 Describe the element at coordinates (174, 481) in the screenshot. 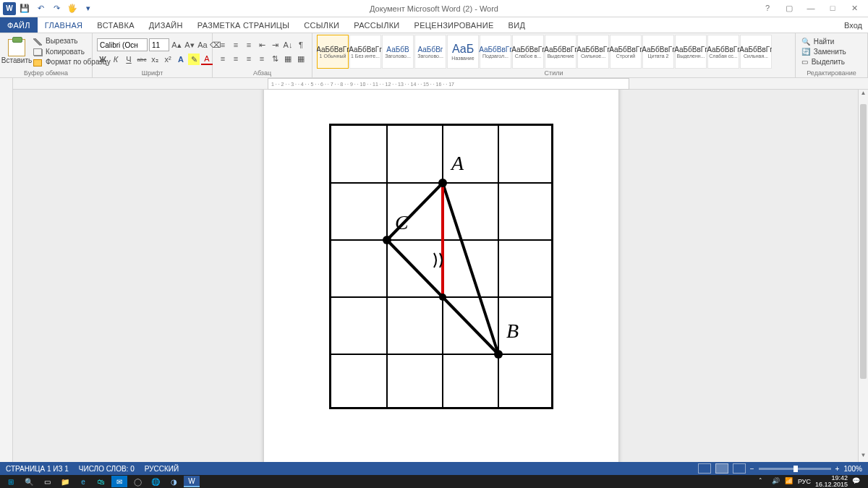

I see `task-app2: ◑` at that location.